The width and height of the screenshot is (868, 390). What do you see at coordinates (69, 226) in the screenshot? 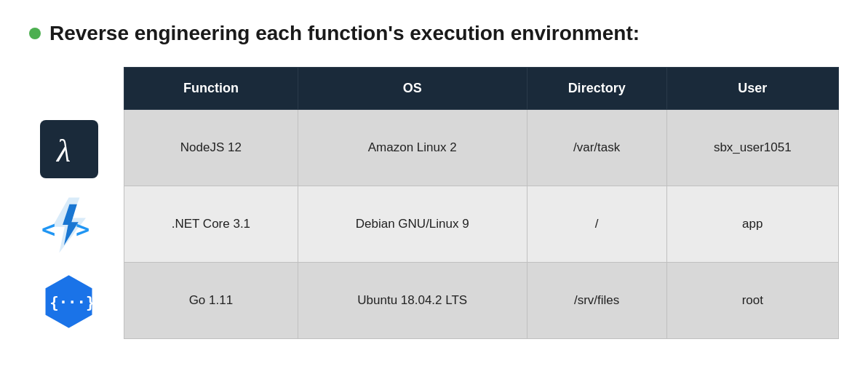
I see `icons-column: λ < >` at bounding box center [69, 226].